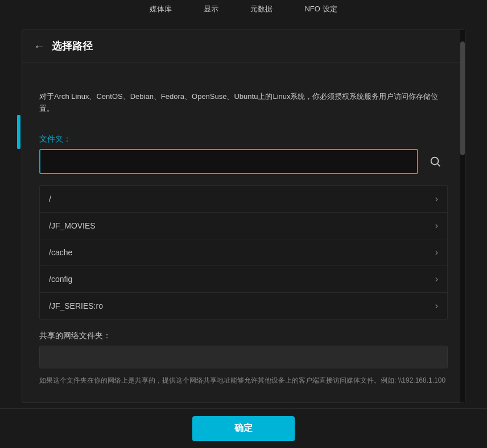  I want to click on search-button, so click(435, 161).